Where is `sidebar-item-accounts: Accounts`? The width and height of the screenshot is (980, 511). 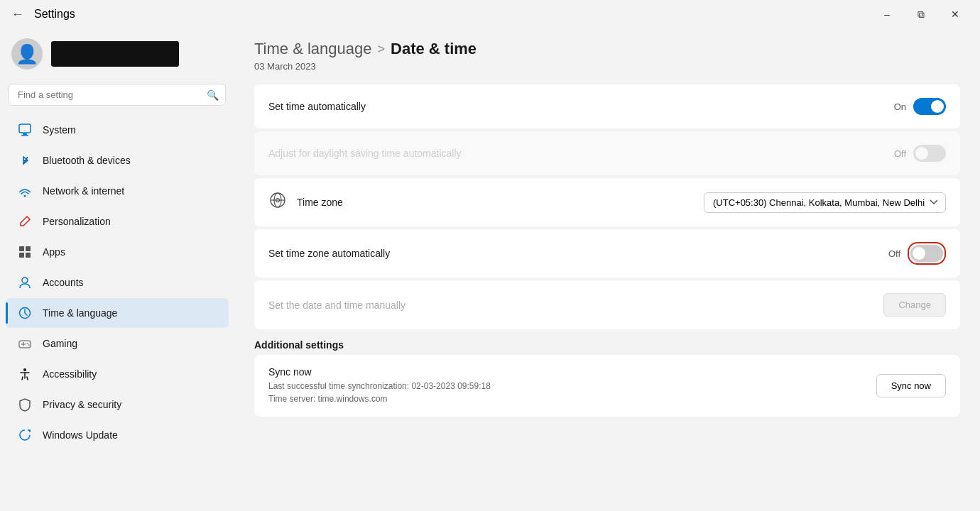 sidebar-item-accounts: Accounts is located at coordinates (117, 282).